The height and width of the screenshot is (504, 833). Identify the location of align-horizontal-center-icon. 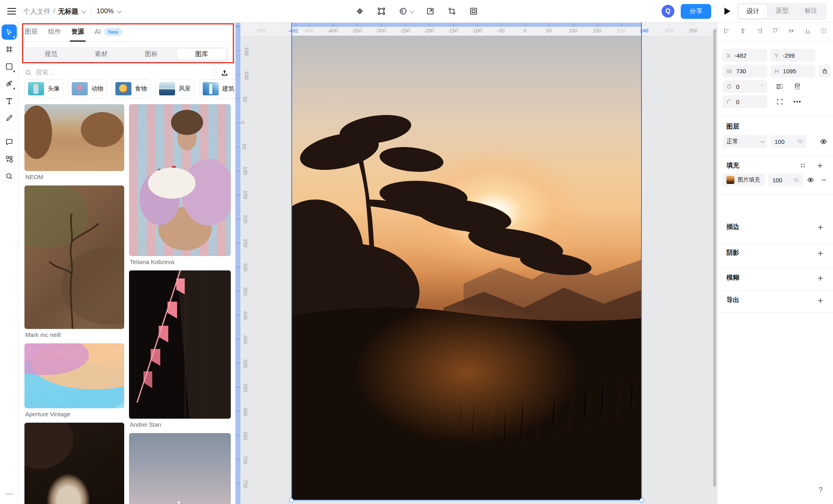
(743, 31).